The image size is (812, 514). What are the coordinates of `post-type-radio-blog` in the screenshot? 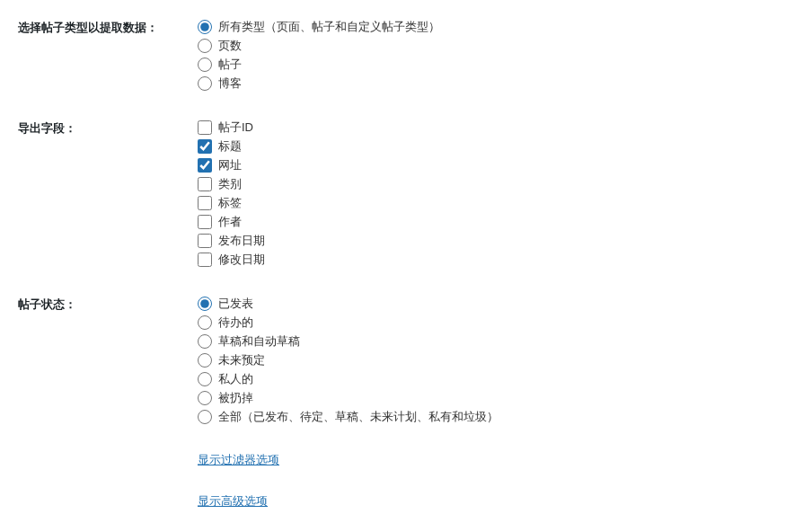 It's located at (205, 84).